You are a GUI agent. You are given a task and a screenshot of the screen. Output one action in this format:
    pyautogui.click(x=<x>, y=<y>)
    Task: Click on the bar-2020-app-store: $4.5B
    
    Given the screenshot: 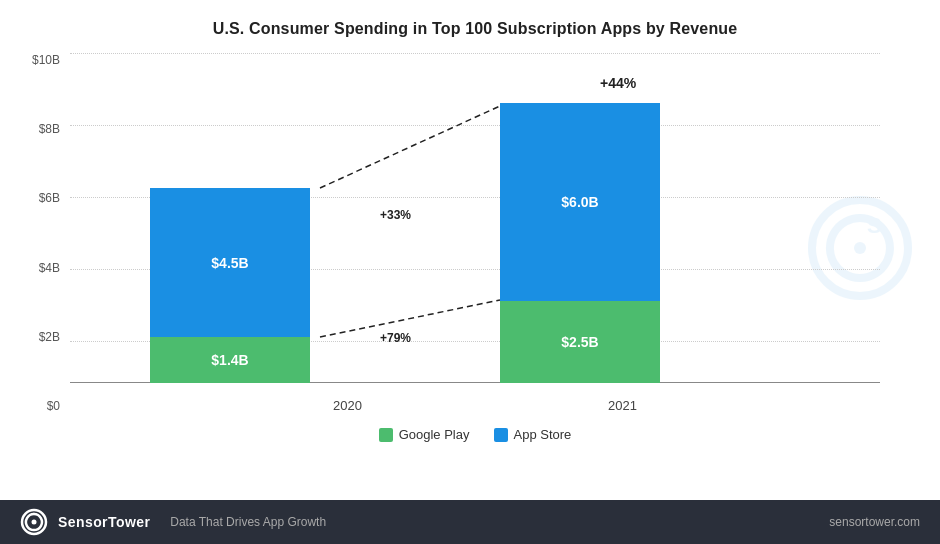 What is the action you would take?
    pyautogui.click(x=230, y=262)
    